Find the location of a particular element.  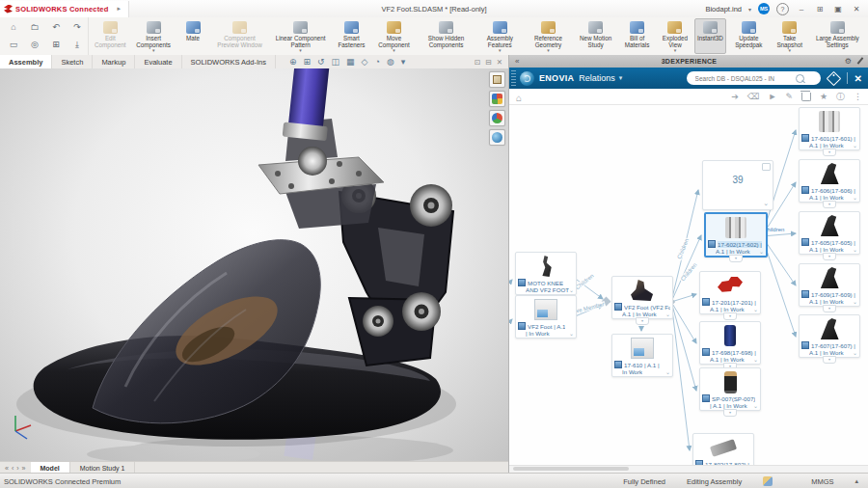

3dexperience-compass-icon is located at coordinates (527, 79).